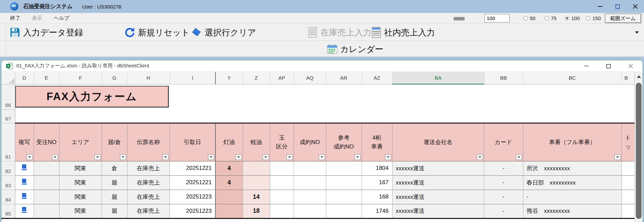 This screenshot has height=222, width=644. Describe the element at coordinates (192, 78) in the screenshot. I see `col-header-I: I` at that location.